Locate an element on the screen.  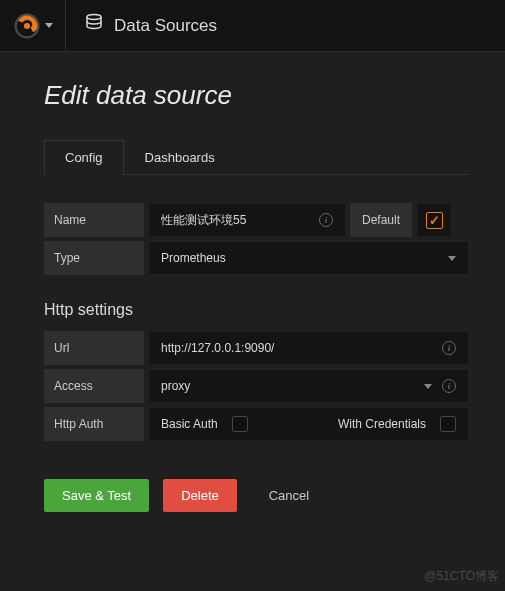
default-checkbox is located at coordinates (434, 220).